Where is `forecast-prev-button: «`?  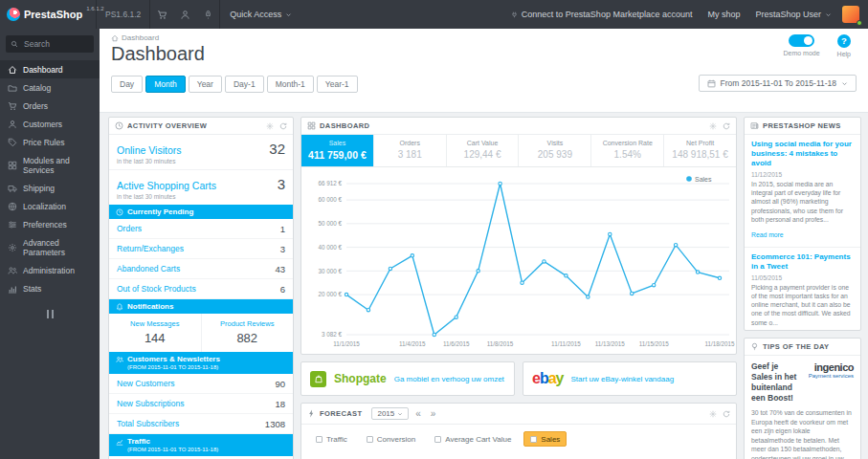 forecast-prev-button: « is located at coordinates (418, 413).